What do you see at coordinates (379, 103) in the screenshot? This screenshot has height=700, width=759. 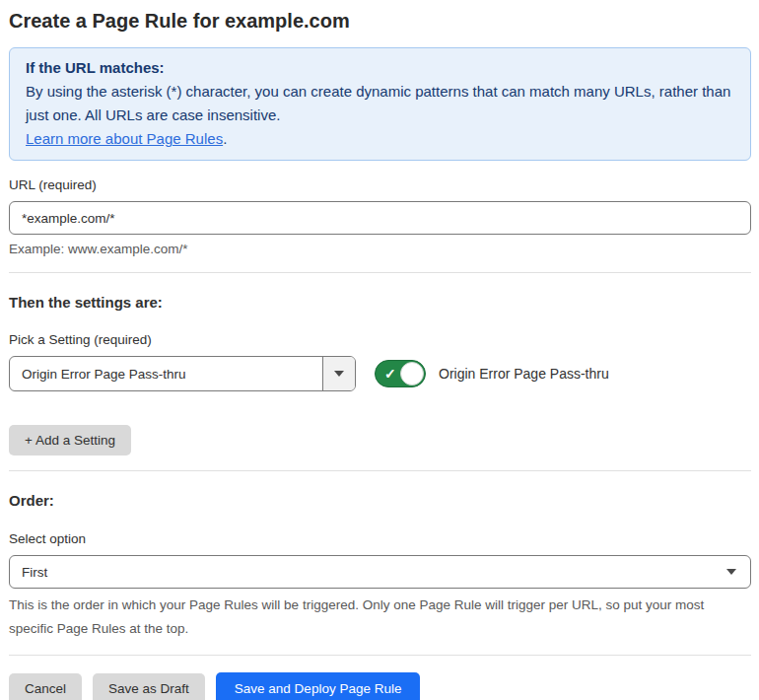 I see `info-box-body: By using the asterisk (*) character, you…` at bounding box center [379, 103].